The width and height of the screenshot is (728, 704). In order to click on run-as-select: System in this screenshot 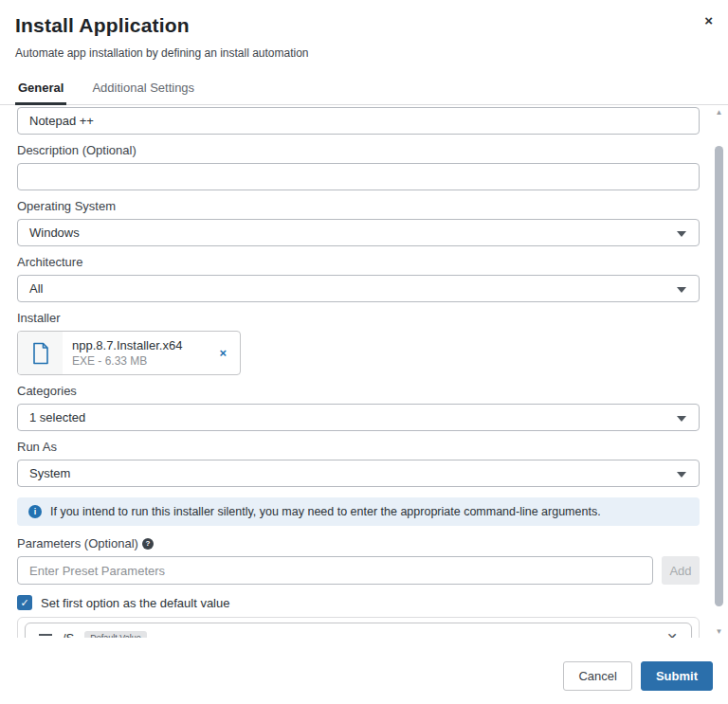, I will do `click(358, 474)`.